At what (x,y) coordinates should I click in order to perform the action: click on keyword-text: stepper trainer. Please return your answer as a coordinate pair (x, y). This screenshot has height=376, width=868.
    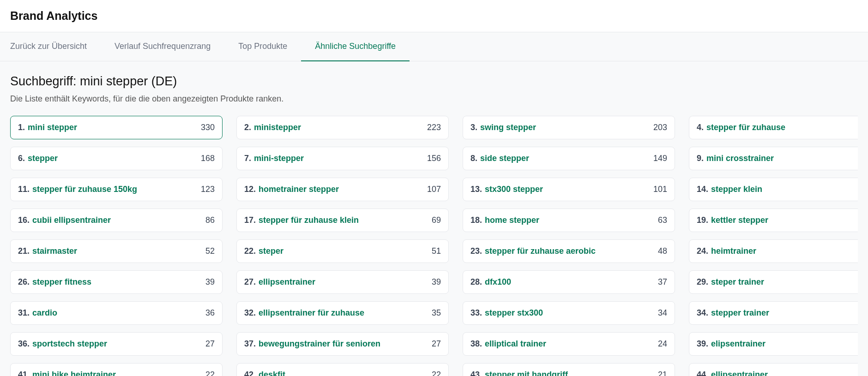
    Looking at the image, I should click on (740, 313).